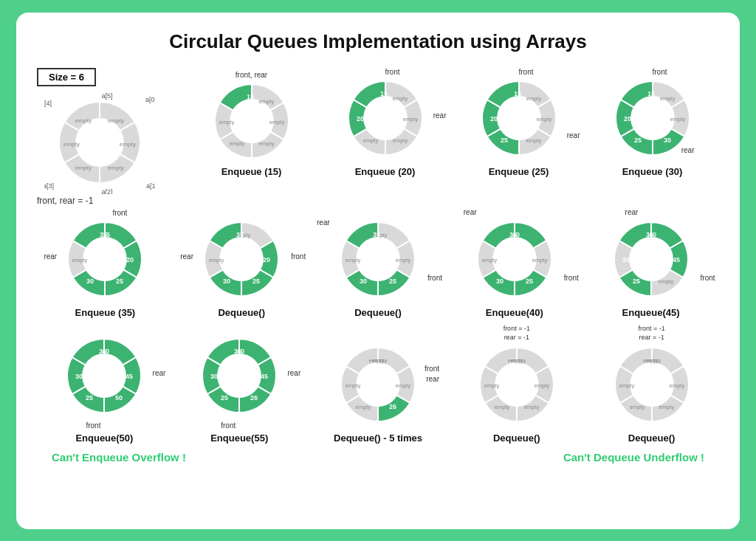 The height and width of the screenshot is (541, 756). What do you see at coordinates (385, 118) in the screenshot?
I see `donut-enqueue20: empty empty empty empty 20 15` at bounding box center [385, 118].